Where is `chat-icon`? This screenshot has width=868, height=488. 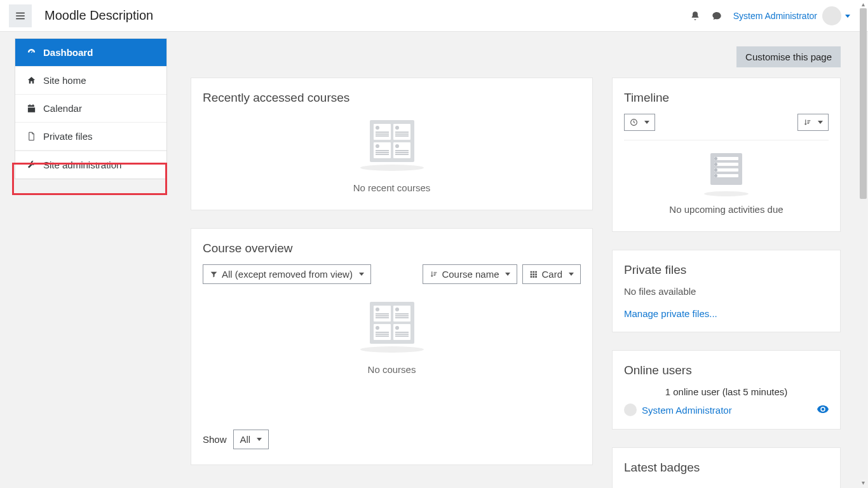
chat-icon is located at coordinates (717, 16).